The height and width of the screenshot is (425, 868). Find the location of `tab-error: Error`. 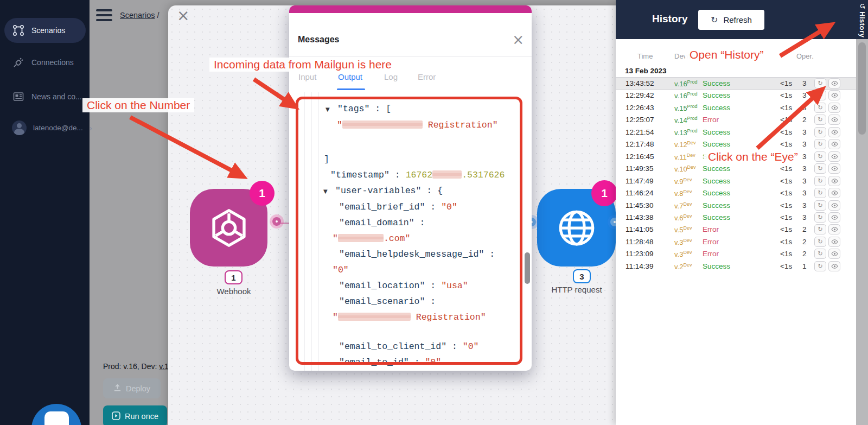

tab-error: Error is located at coordinates (426, 77).